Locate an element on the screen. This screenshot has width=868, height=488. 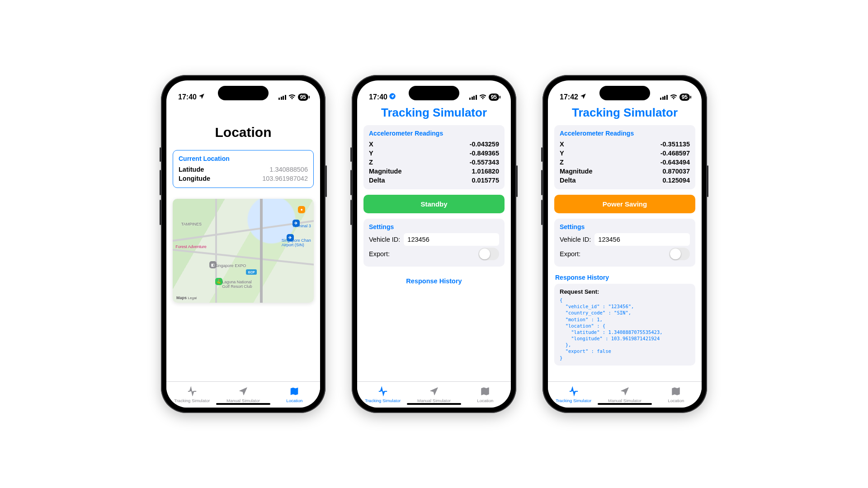
page-title: Tracking Simulator is located at coordinates (434, 113).